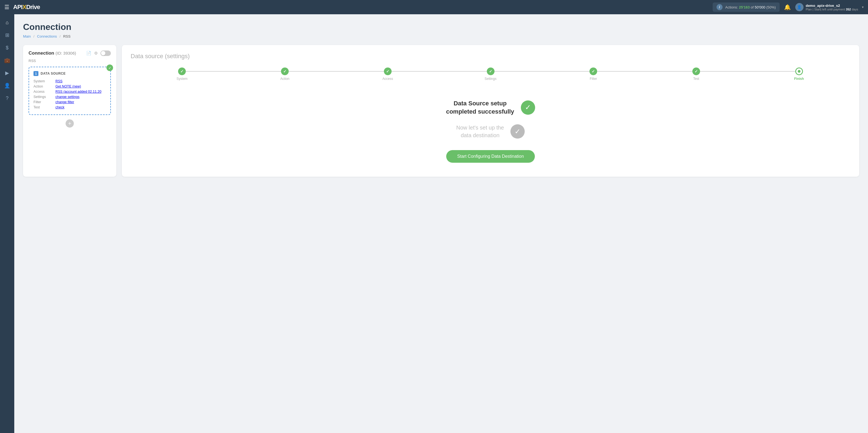 The height and width of the screenshot is (433, 868). Describe the element at coordinates (59, 81) in the screenshot. I see `system-link: RSS` at that location.